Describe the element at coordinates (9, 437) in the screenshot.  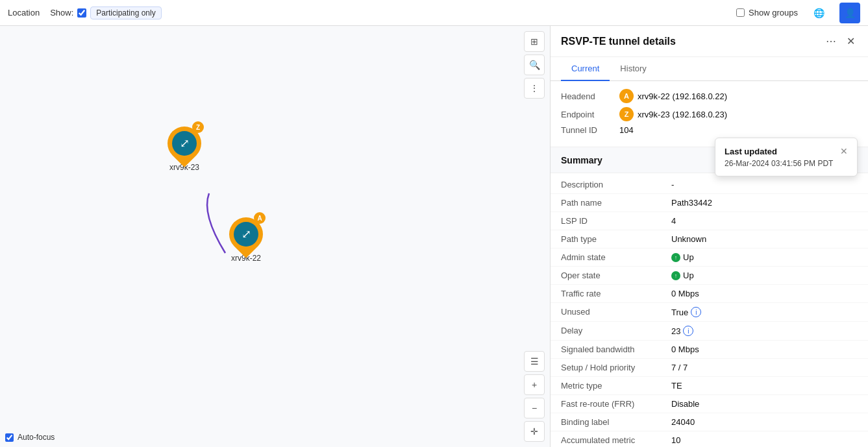
I see `auto-focus-checkbox` at that location.